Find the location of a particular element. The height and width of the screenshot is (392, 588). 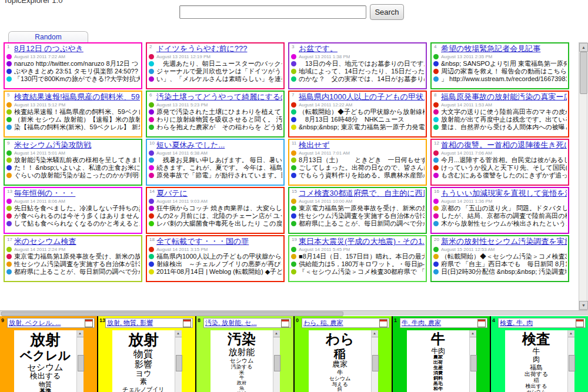

card-snippet: 地域によって、14日だったり、15日だったりする is located at coordinates (362, 72).